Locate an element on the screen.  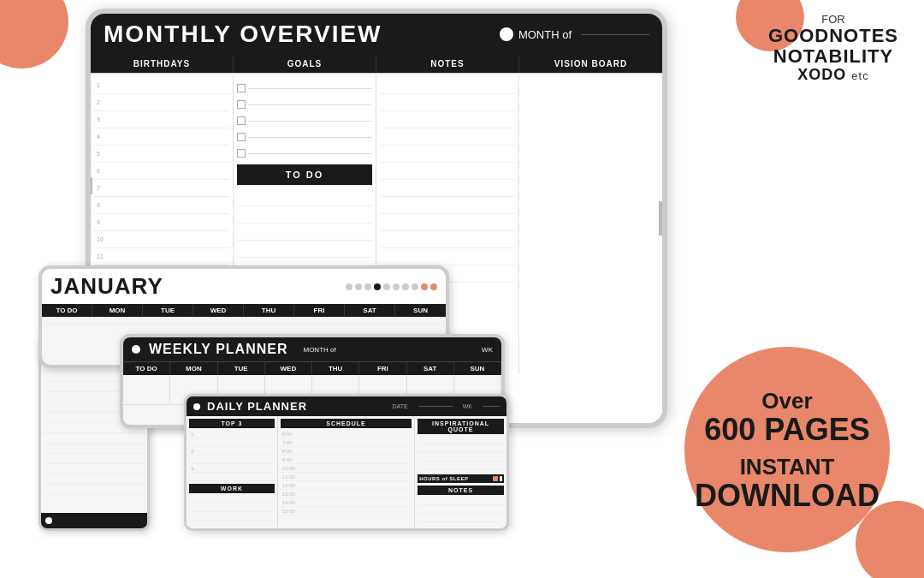
birthday-row-1: 1 is located at coordinates (162, 86).